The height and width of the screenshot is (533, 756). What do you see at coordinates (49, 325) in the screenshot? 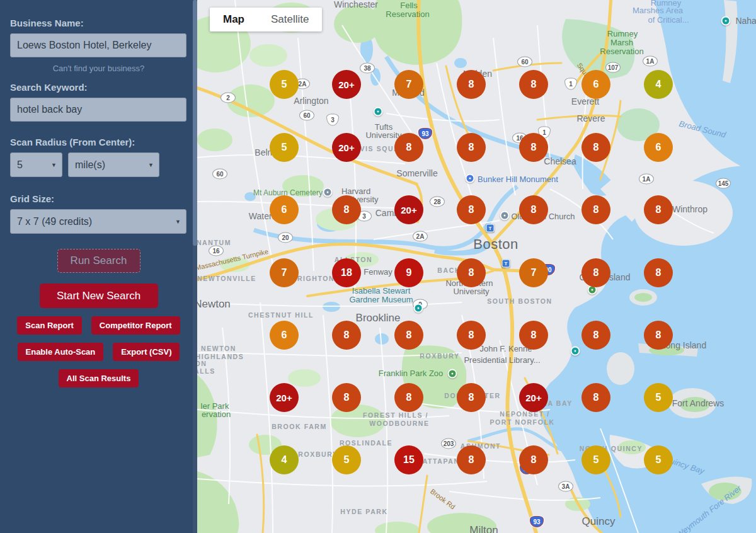
I see `scan-report-button: Scan Report` at bounding box center [49, 325].